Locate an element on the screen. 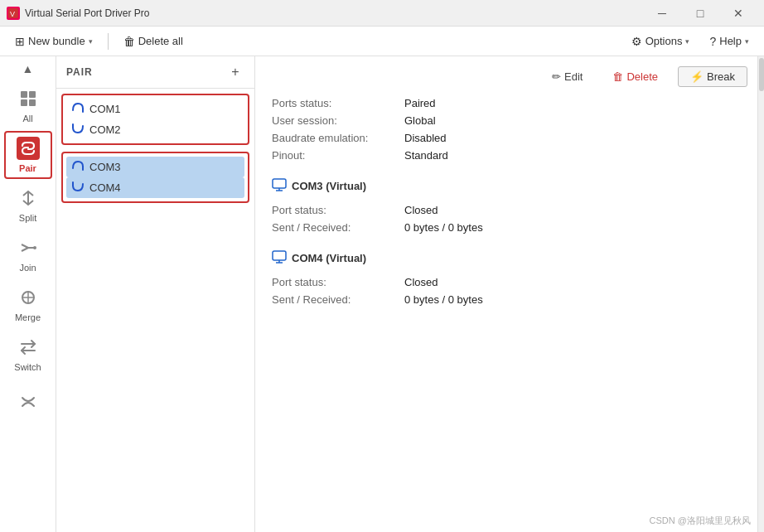  new-bundle-arrow: ▾ is located at coordinates (91, 41).